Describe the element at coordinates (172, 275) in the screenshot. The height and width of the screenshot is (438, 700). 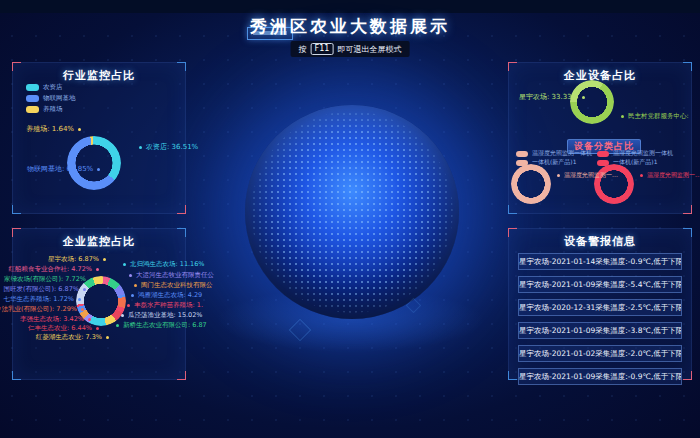
I see `slice-label: 大运河生态牧业有限责任公` at that location.